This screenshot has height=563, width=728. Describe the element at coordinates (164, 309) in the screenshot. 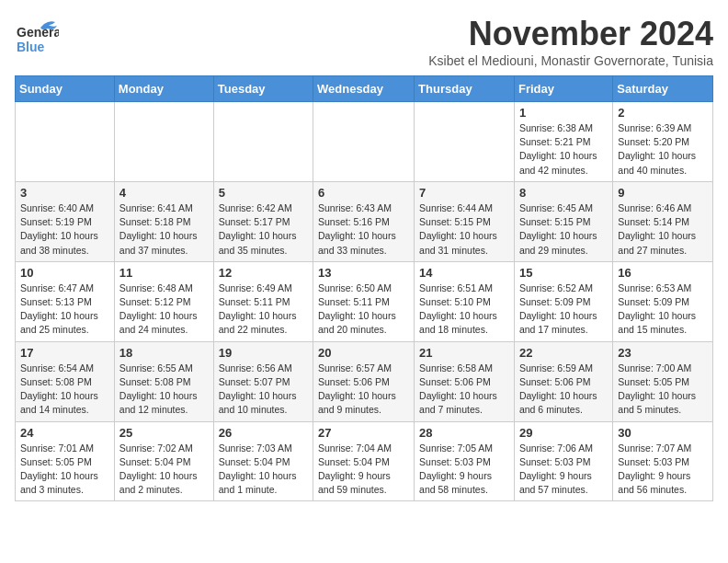

I see `day-info: Sunrise: 6:48 AM Sunset: 5:12 PM Dayligh…` at that location.